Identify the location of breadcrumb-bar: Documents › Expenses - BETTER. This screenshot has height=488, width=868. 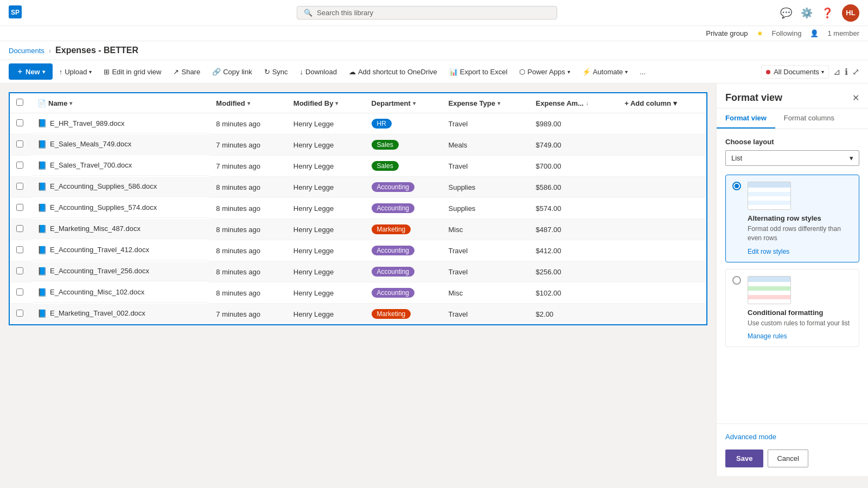
(434, 51).